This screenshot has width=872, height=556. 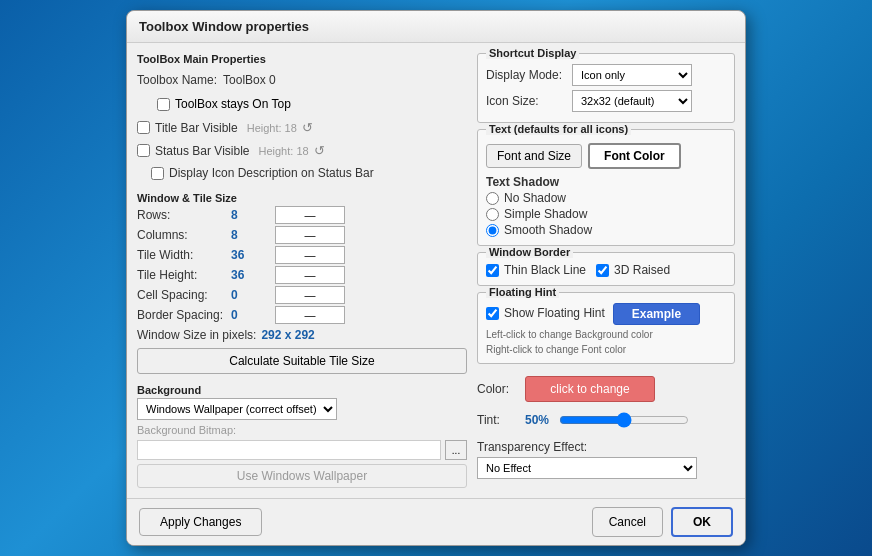 I want to click on bitmap-path-input, so click(x=289, y=450).